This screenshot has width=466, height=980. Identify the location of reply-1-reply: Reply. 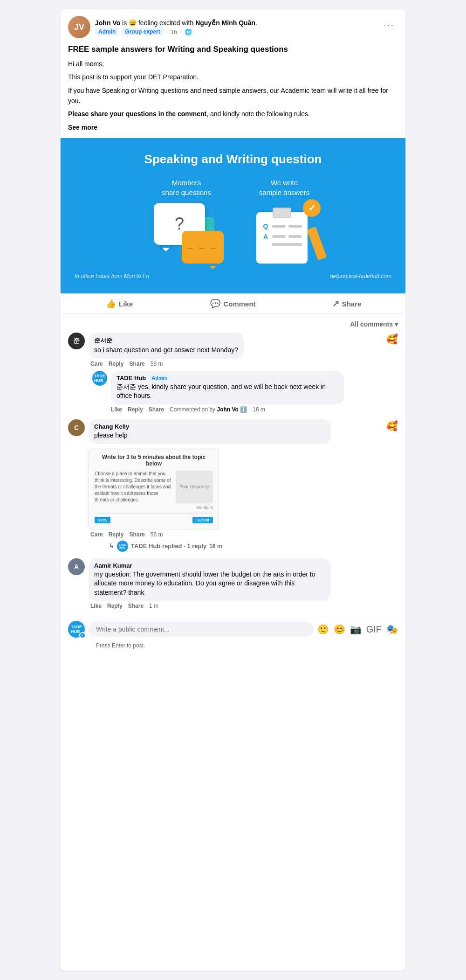
(135, 410).